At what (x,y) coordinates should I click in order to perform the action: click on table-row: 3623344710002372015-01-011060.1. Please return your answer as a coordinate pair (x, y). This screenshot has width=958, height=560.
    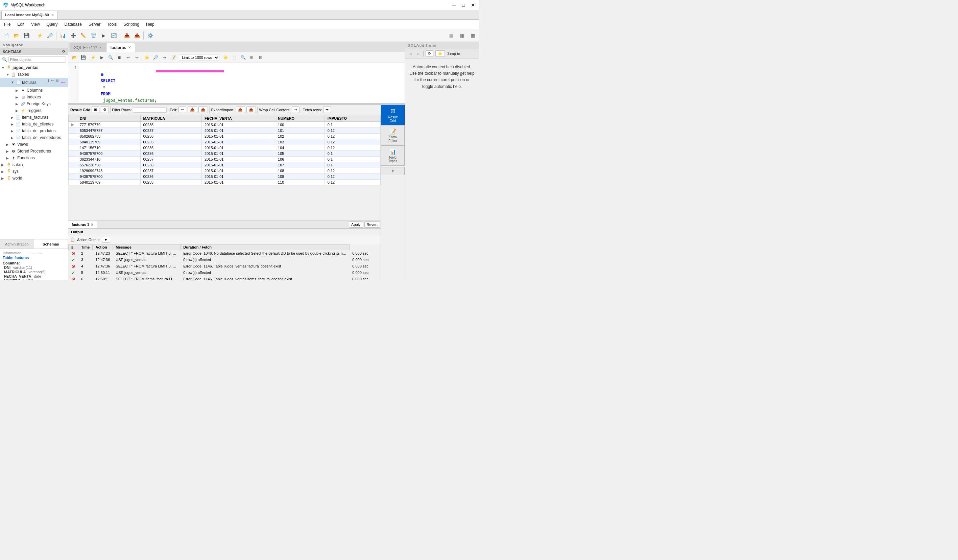
    Looking at the image, I should click on (225, 160).